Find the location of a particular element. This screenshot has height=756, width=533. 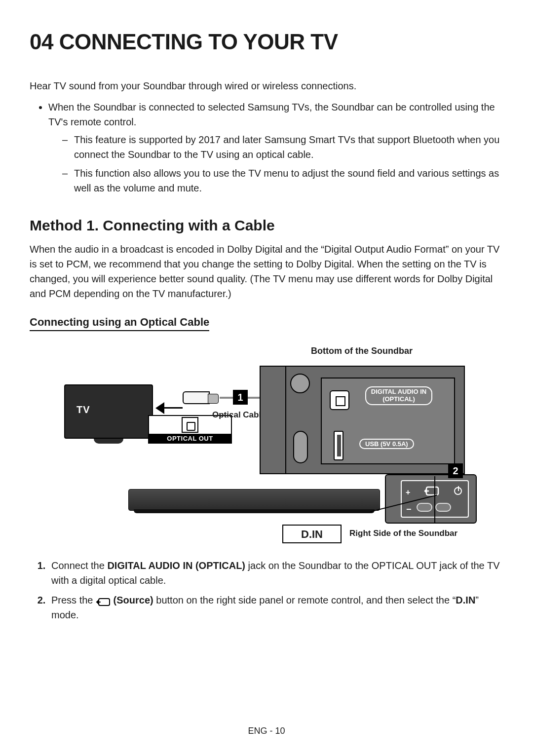

method-description: When the audio in a broadcast is encoded… is located at coordinates (266, 271).